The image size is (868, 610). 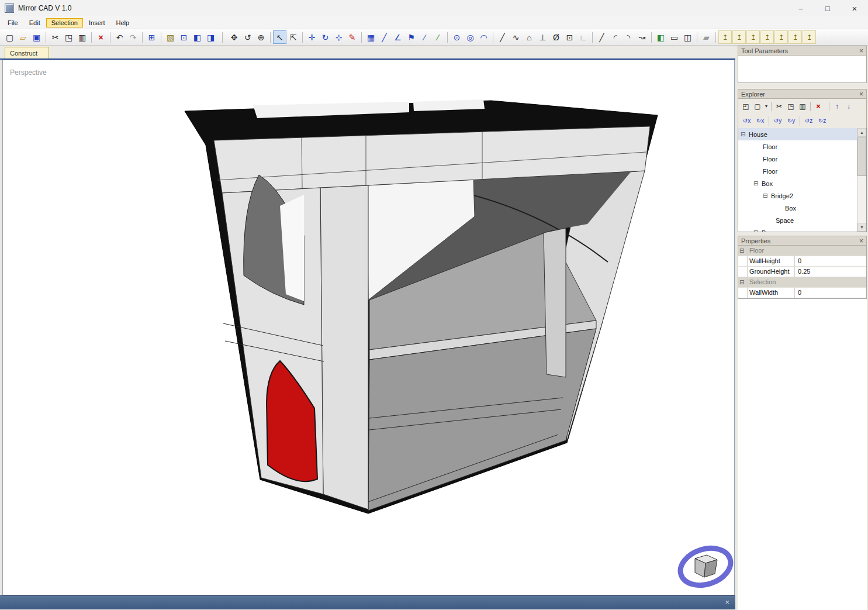 I want to click on new-item-dropdown: ▾, so click(x=766, y=106).